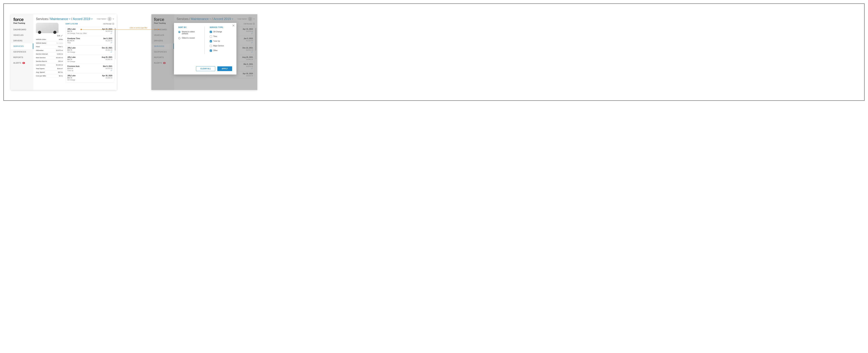  What do you see at coordinates (90, 50) in the screenshot?
I see `service-item: Jiffy Lube$80.75Oil ChangeDec 22, 202129…` at bounding box center [90, 50].